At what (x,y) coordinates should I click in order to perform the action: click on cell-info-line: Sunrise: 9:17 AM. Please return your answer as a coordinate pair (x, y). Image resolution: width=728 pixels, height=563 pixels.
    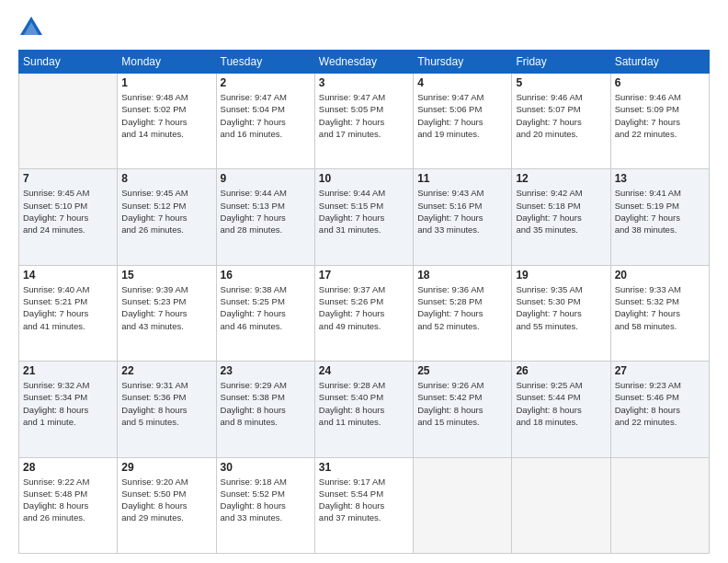
    Looking at the image, I should click on (364, 482).